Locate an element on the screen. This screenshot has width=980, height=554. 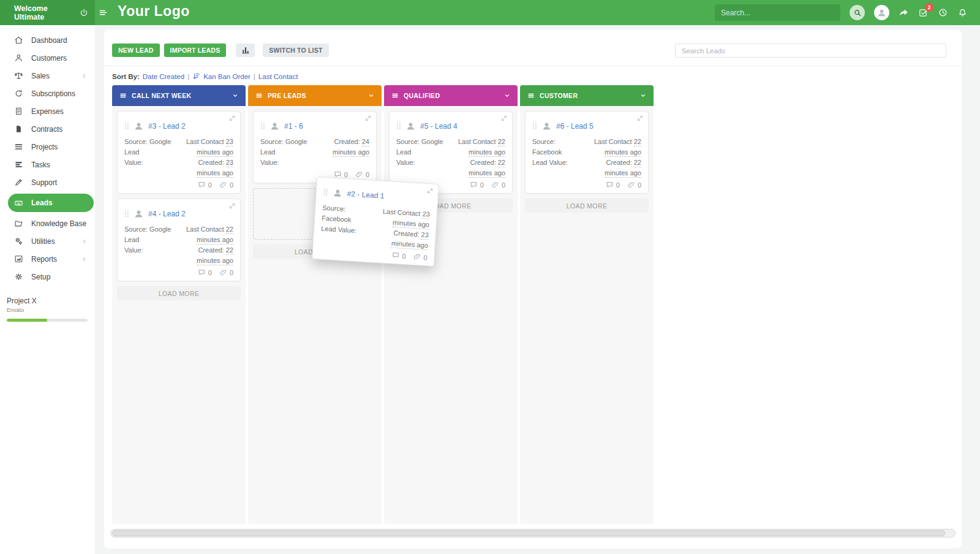
sidebar-item-sales: Sales is located at coordinates (48, 76).